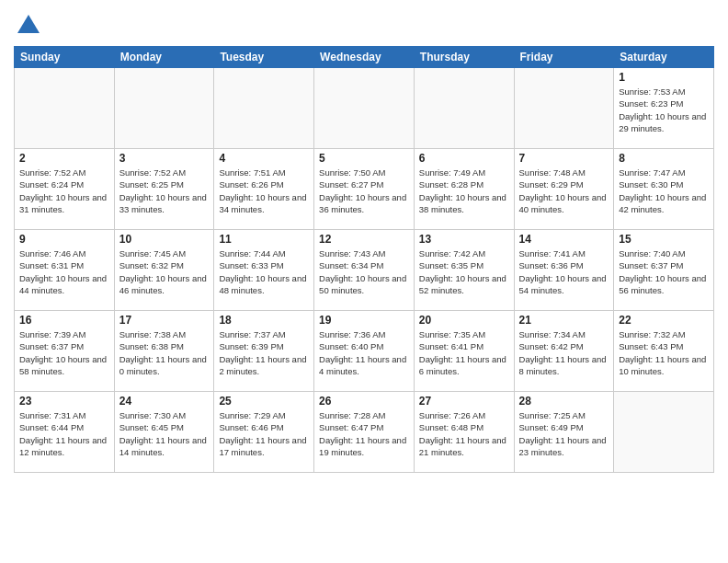 The width and height of the screenshot is (728, 563). What do you see at coordinates (165, 239) in the screenshot?
I see `day-number: 10` at bounding box center [165, 239].